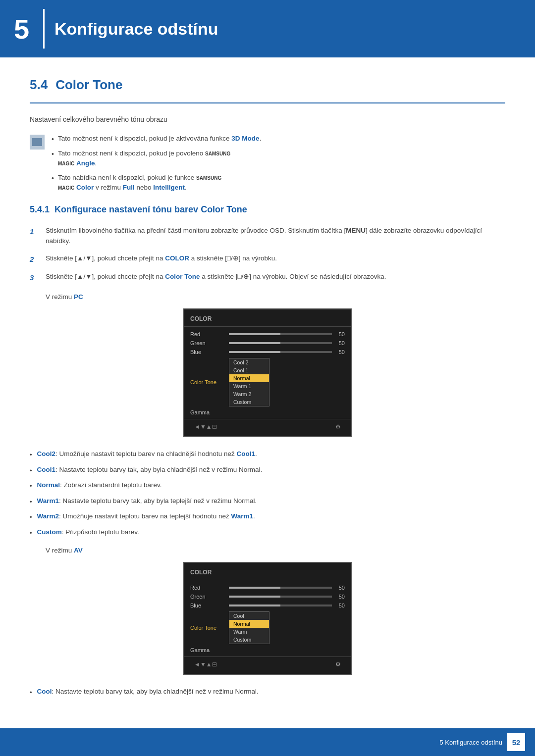 This screenshot has width=535, height=756. Describe the element at coordinates (85, 187) in the screenshot. I see `color-highlight: Color` at that location.